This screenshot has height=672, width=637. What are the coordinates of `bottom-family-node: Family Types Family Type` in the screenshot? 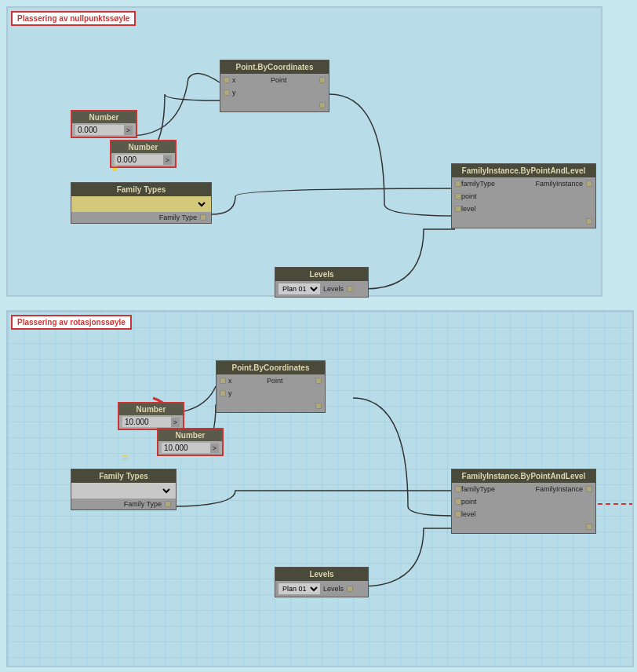 It's located at (124, 490).